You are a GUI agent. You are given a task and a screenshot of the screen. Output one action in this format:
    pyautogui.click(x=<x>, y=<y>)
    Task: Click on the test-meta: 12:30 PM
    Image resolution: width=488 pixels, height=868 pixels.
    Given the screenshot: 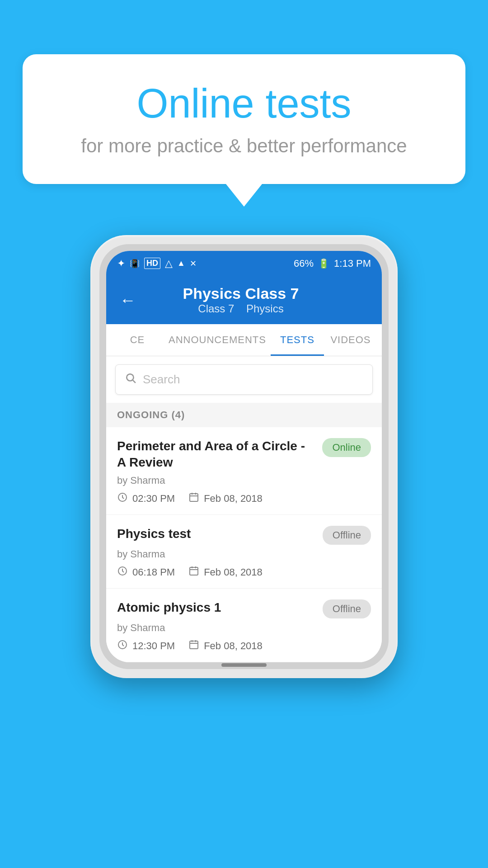 What is the action you would take?
    pyautogui.click(x=244, y=646)
    